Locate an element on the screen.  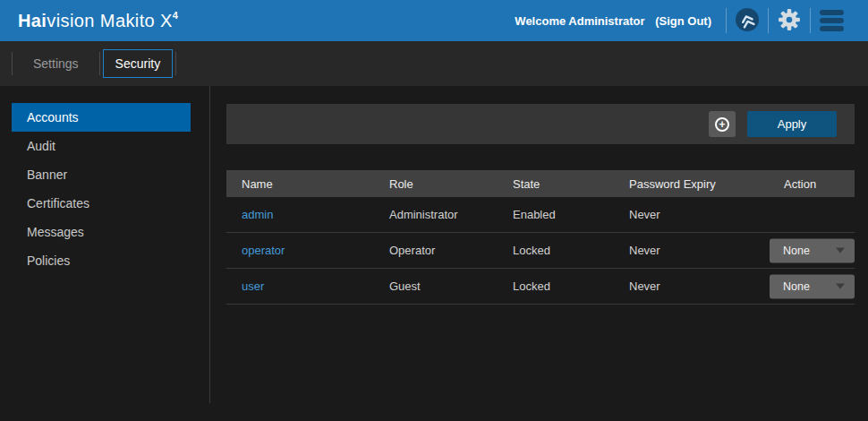
sidebar-item-accounts: Accounts is located at coordinates (101, 117).